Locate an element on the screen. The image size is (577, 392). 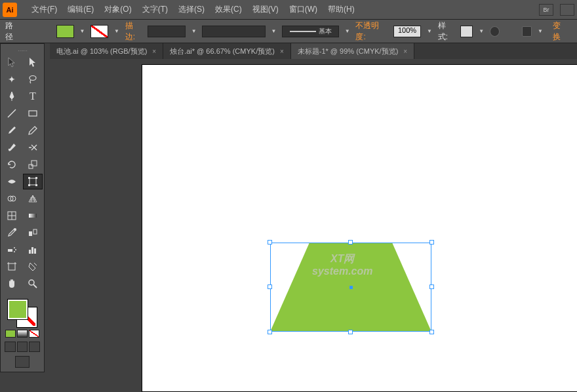
handle-top-right is located at coordinates (431, 243).